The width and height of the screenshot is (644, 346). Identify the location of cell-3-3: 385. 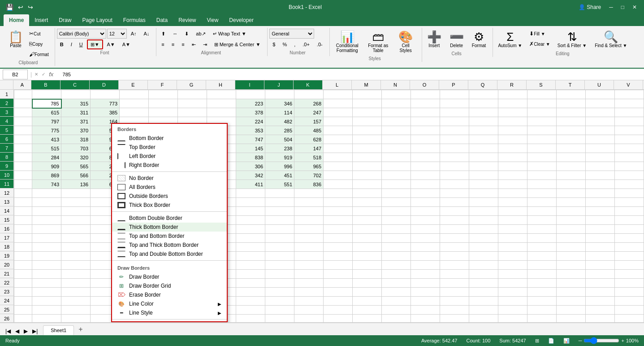
(105, 113).